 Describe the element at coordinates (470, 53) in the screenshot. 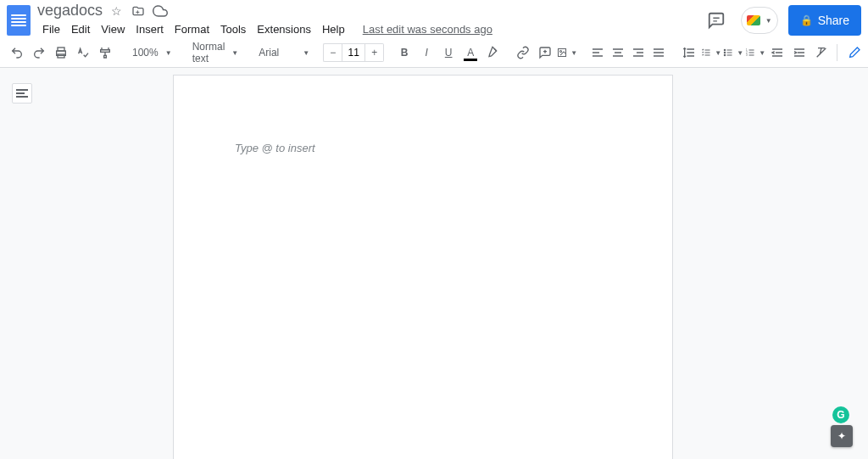

I see `text-color-icon: A` at that location.